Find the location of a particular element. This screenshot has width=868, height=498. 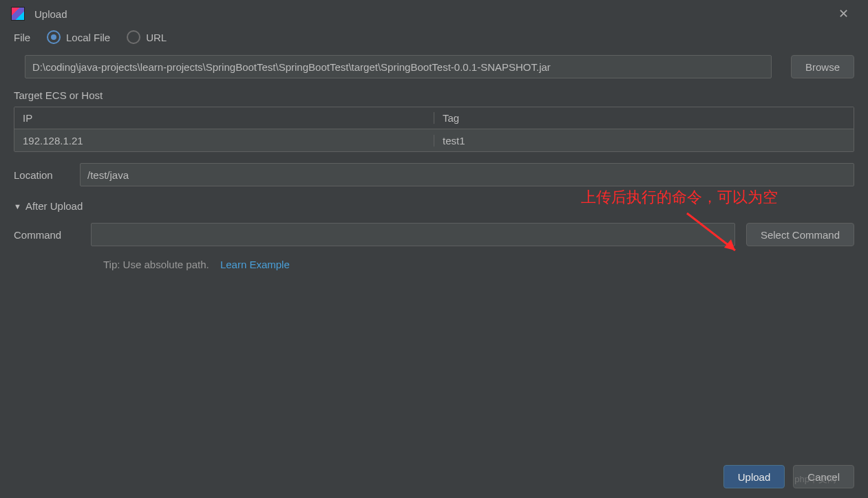

location-label: Location is located at coordinates (41, 175).